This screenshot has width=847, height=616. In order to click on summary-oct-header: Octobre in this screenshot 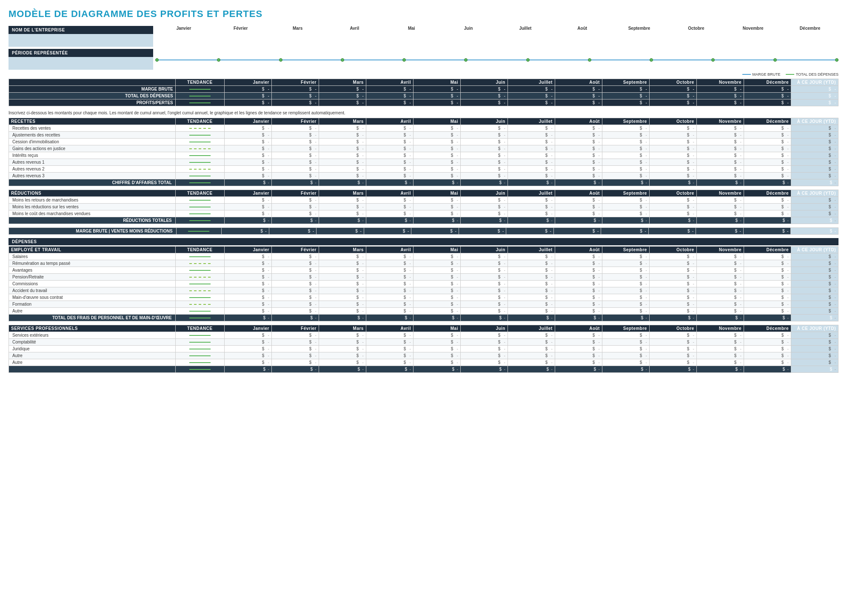, I will do `click(673, 82)`.